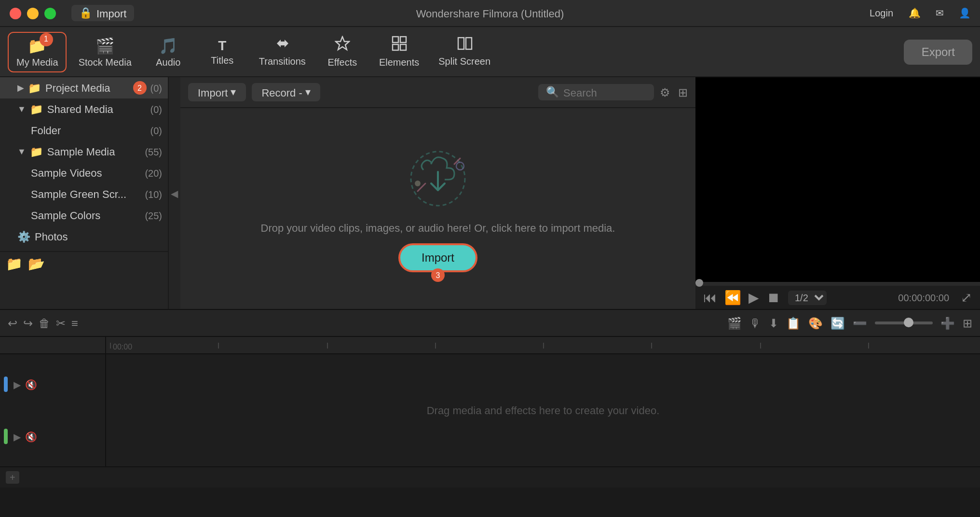 This screenshot has width=980, height=517. Describe the element at coordinates (140, 88) in the screenshot. I see `project-media-badge: 2` at that location.